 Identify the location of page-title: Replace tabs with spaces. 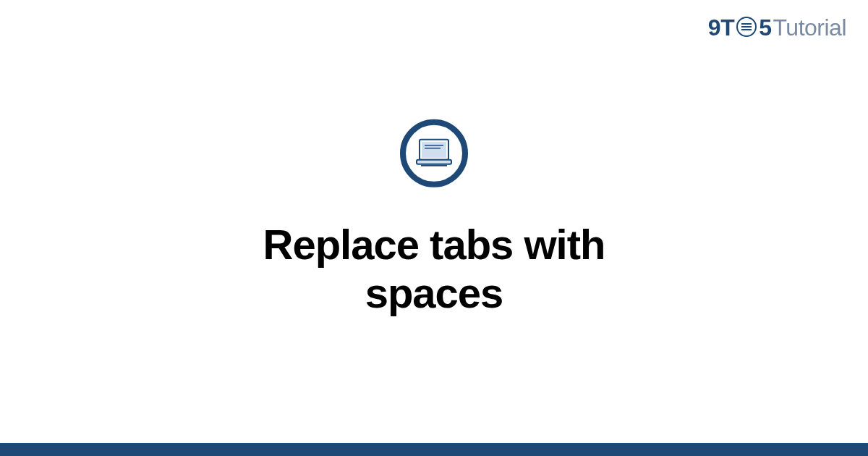
(434, 269).